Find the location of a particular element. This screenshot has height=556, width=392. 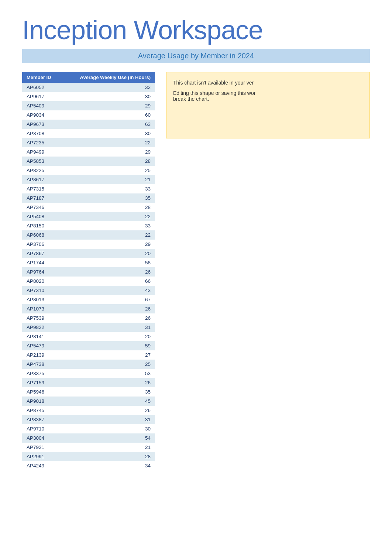

table-row: AP300454 is located at coordinates (89, 438).